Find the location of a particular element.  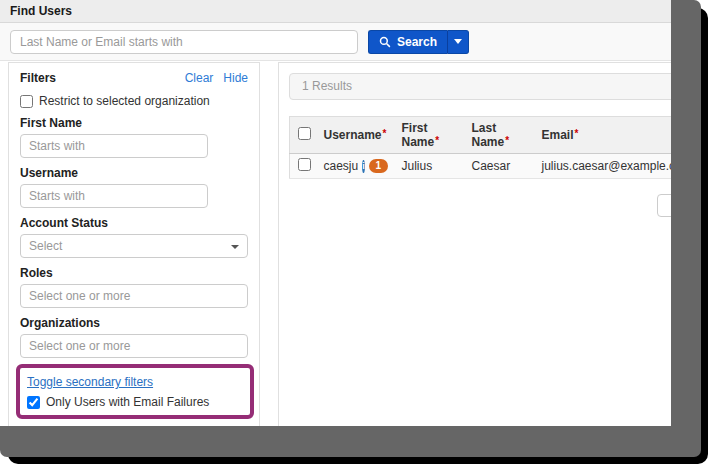

account-status-value: Select is located at coordinates (46, 246).